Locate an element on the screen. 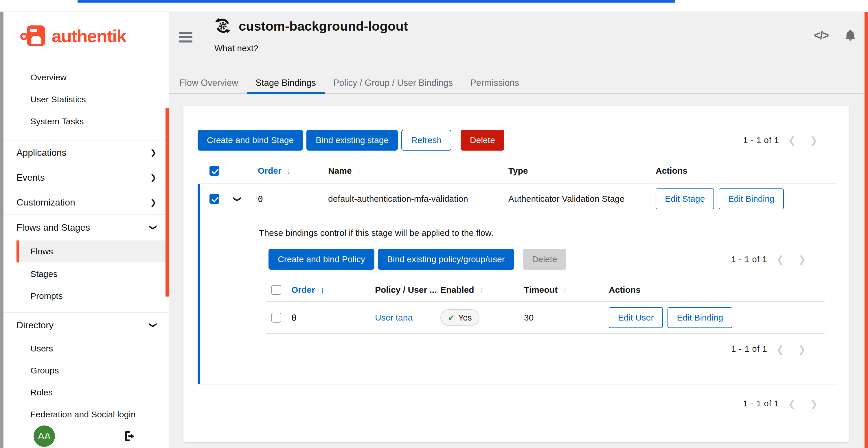 This screenshot has height=448, width=868. user-link: User tana is located at coordinates (394, 317).